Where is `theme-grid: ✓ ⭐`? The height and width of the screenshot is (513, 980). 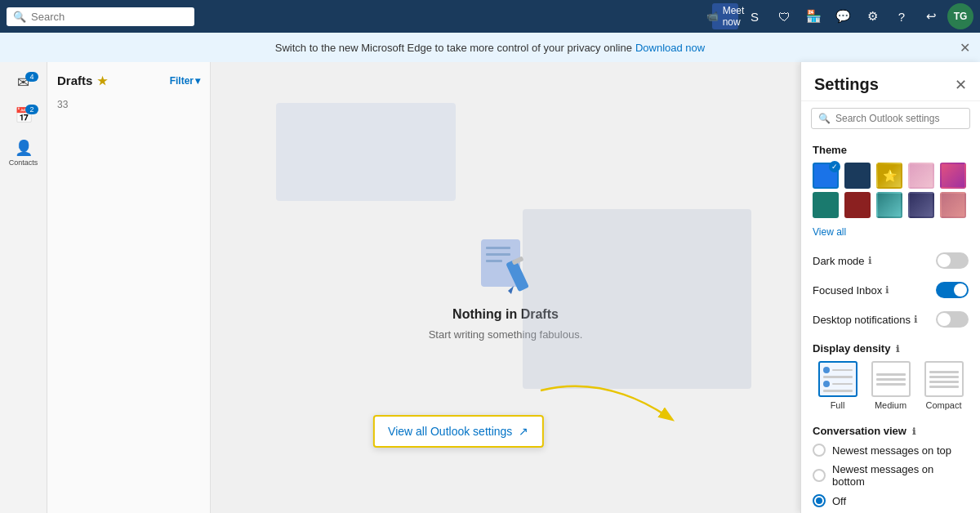 theme-grid: ✓ ⭐ is located at coordinates (890, 192).